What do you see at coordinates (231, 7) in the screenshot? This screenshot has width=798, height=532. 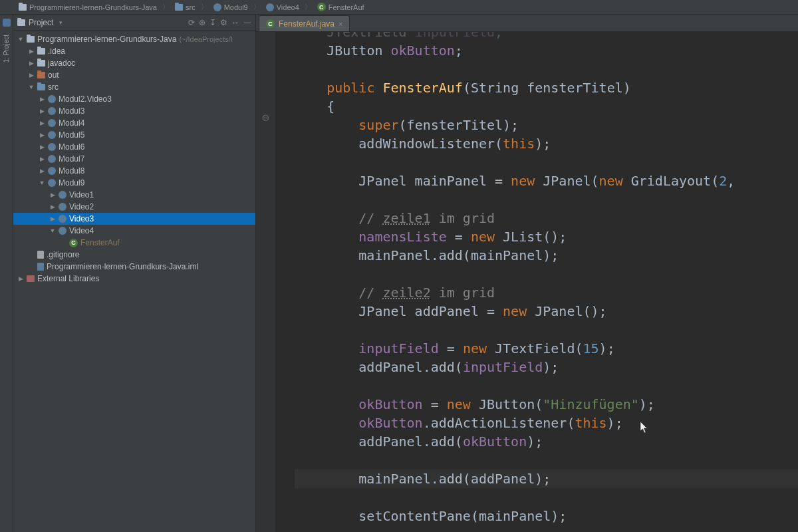 I see `breadcrumb-item: Modul9` at bounding box center [231, 7].